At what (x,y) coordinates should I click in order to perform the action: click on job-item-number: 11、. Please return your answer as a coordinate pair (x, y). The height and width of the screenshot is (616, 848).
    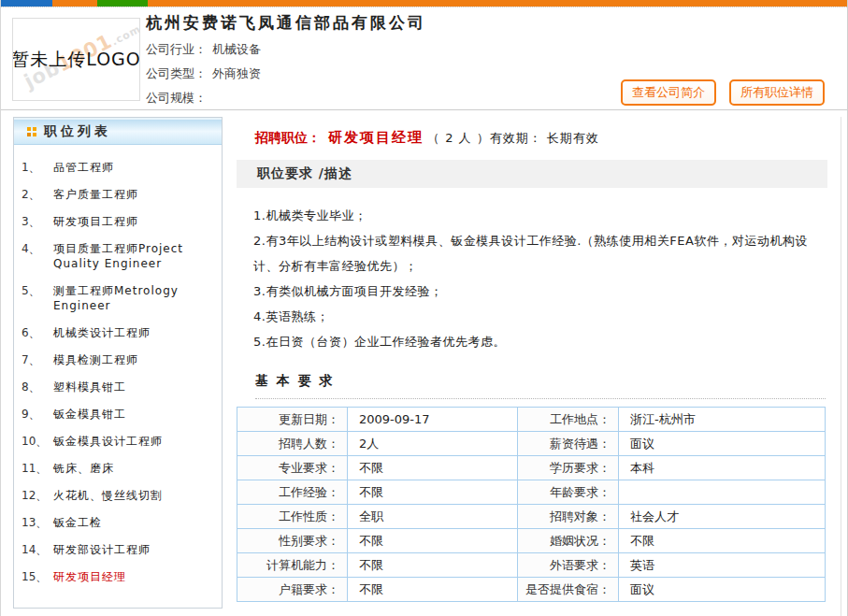
    Looking at the image, I should click on (37, 468).